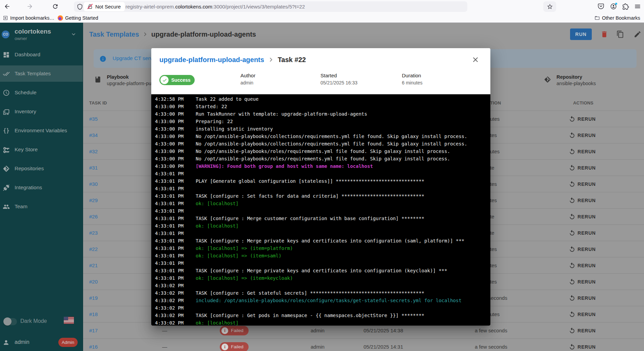 This screenshot has width=644, height=351. I want to click on us-flag-icon, so click(69, 320).